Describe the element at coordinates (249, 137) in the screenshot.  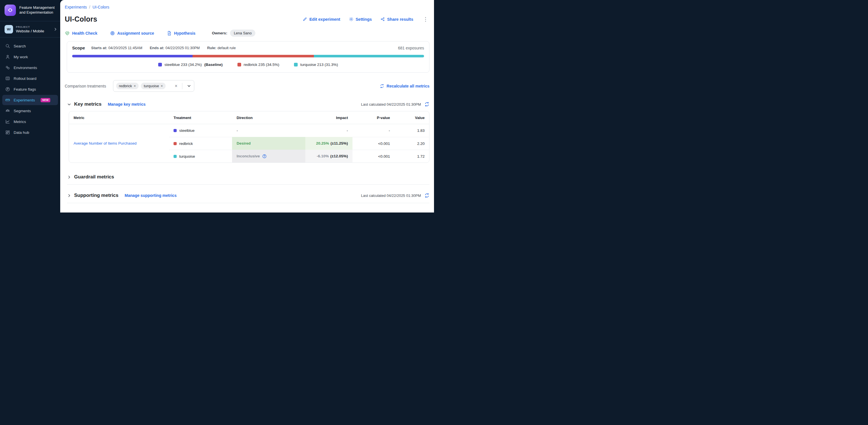
I see `key-metrics-table: Metric Treatment Direction Impact P-valu…` at that location.